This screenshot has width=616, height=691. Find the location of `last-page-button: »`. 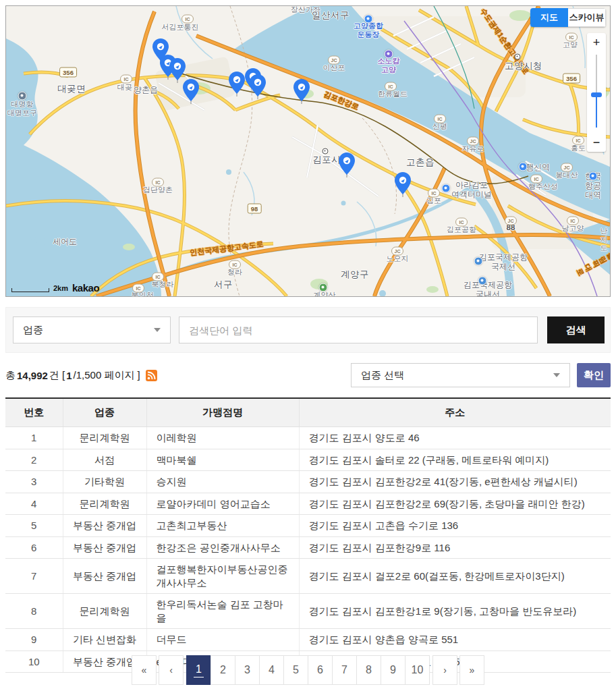

last-page-button: » is located at coordinates (472, 670).